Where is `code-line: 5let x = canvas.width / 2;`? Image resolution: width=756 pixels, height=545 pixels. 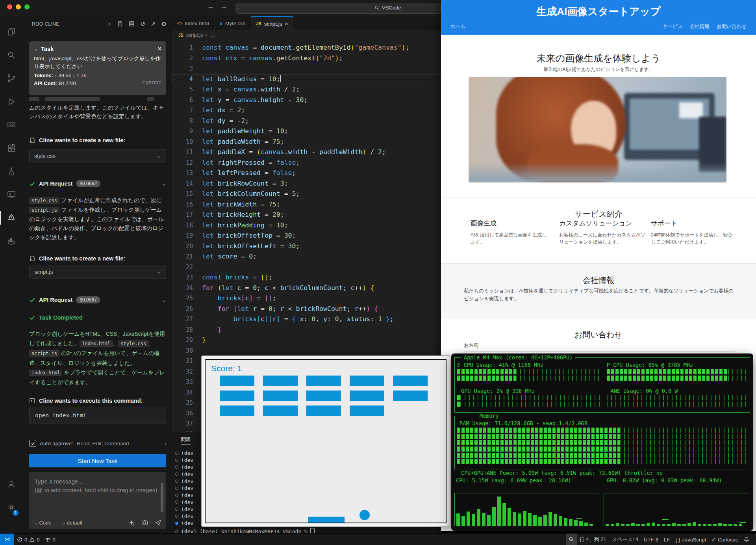
code-line: 5let x = canvas.width / 2; is located at coordinates (306, 90).